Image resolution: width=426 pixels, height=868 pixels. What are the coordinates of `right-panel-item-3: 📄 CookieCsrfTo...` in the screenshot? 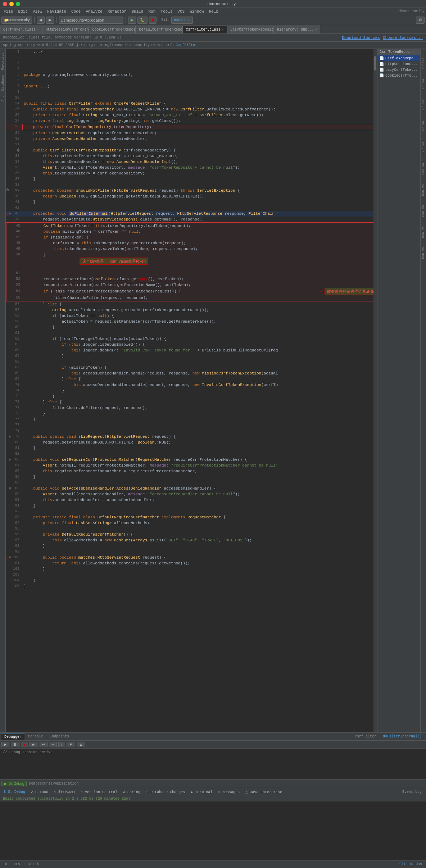 It's located at (399, 76).